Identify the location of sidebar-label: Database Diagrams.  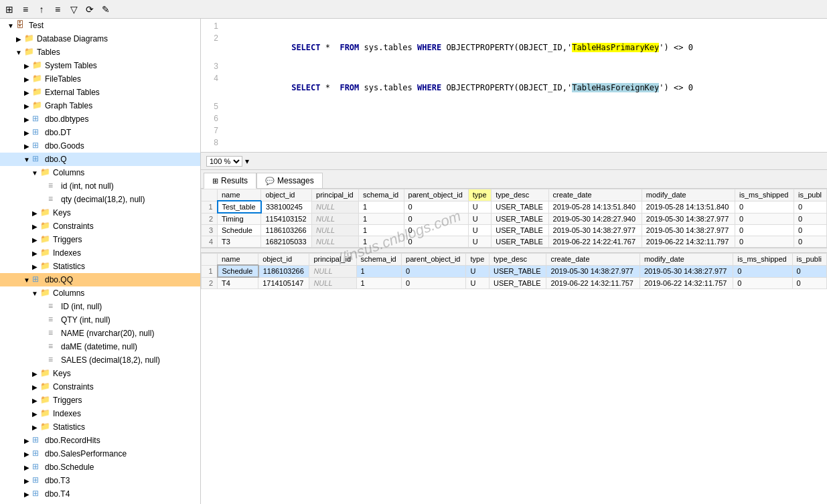
(119, 39).